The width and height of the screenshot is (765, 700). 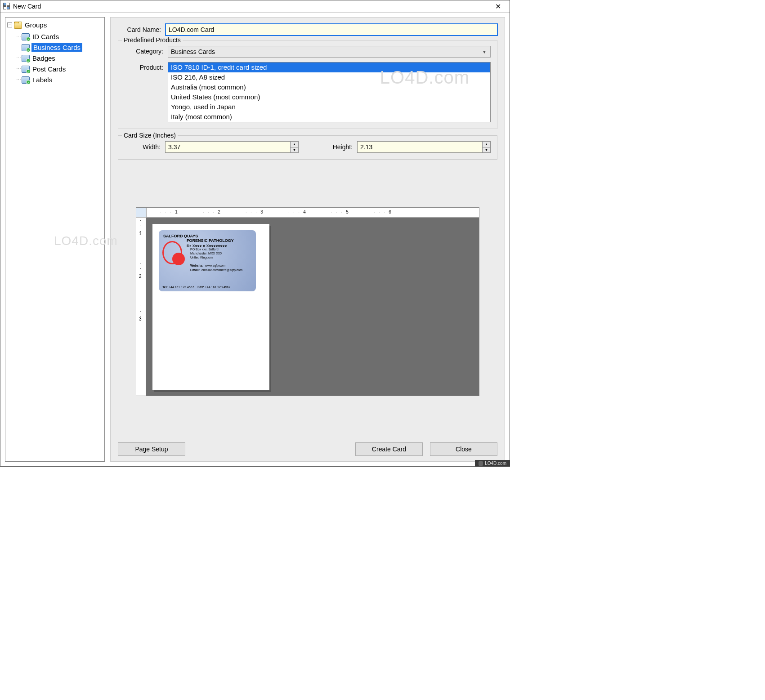 What do you see at coordinates (152, 40) in the screenshot?
I see `predefined-legend: Predefined Products` at bounding box center [152, 40].